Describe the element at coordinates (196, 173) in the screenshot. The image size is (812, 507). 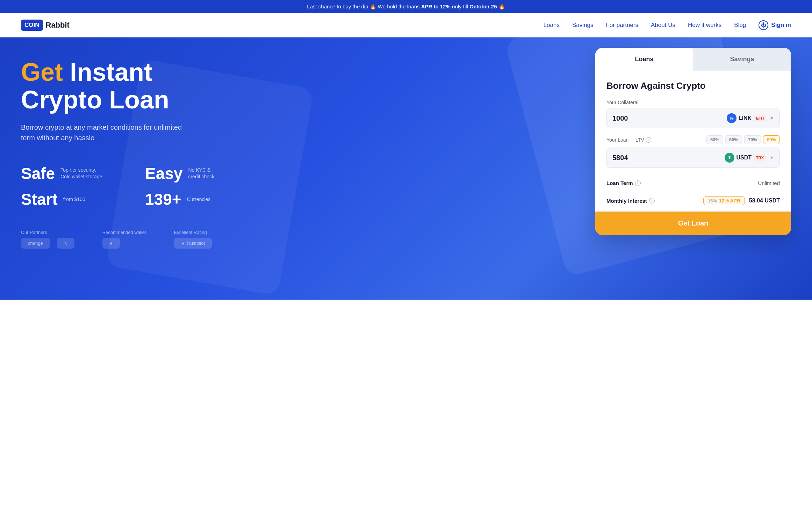
I see `stat-easy: Easy No KYC &credit check` at that location.